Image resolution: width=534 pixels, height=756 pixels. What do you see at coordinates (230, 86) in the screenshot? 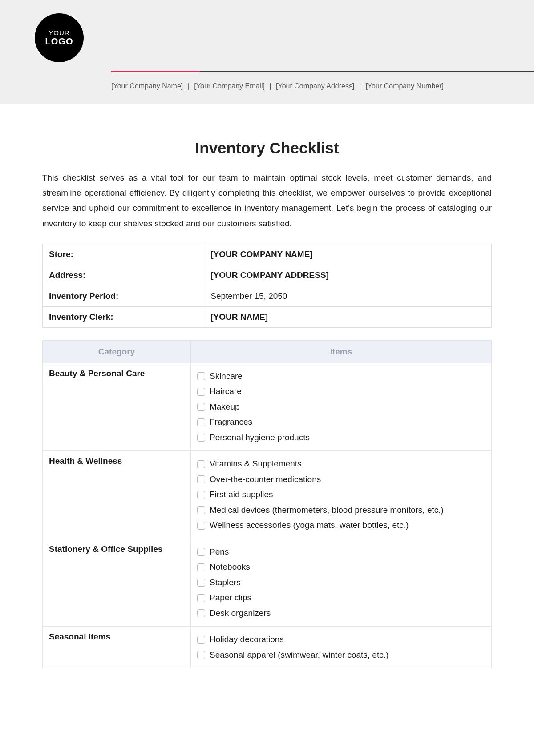
I see `meta-company-email: [Your Company Email]` at bounding box center [230, 86].